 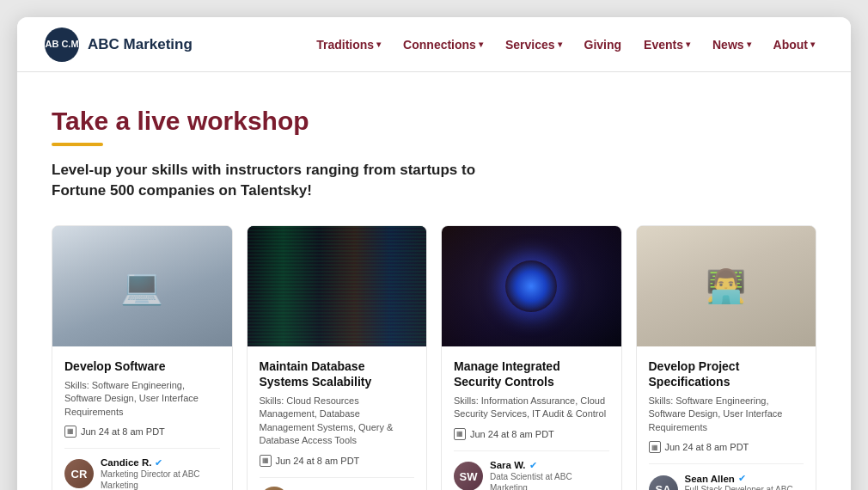 What do you see at coordinates (274, 488) in the screenshot?
I see `avatar-2: JS` at bounding box center [274, 488].